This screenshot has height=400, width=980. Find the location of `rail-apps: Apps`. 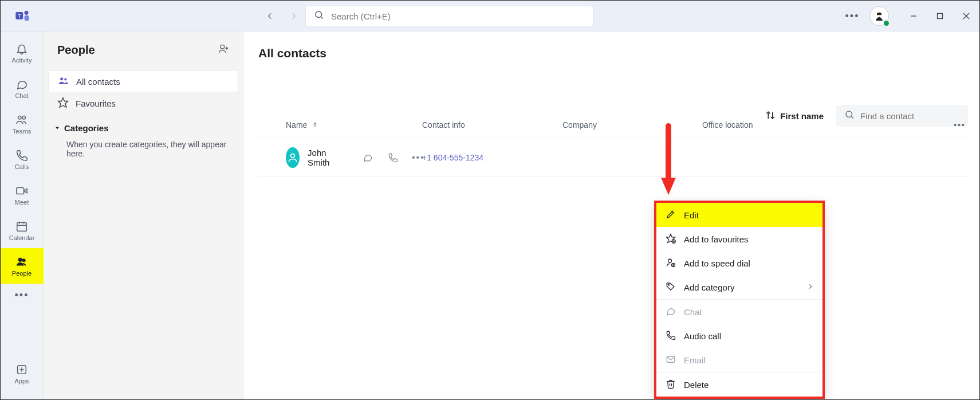

rail-apps: Apps is located at coordinates (22, 374).